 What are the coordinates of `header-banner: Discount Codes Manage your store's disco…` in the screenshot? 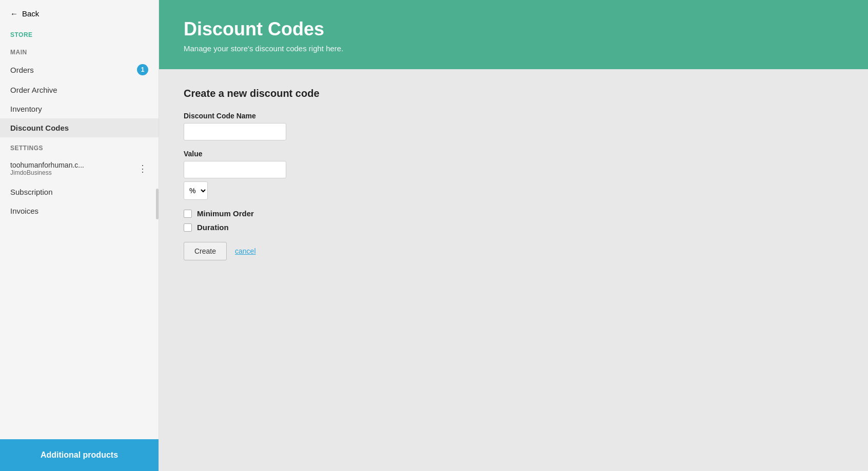 It's located at (514, 35).